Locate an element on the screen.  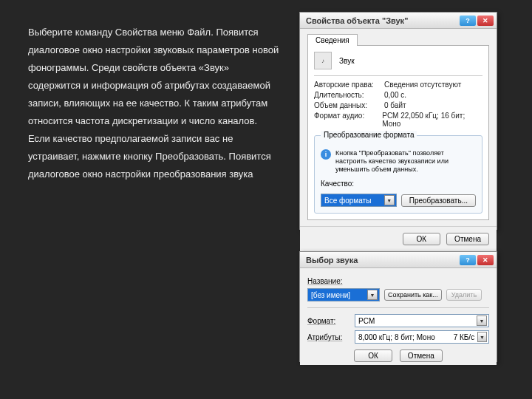
format-select: PCM ▼ is located at coordinates (422, 321).